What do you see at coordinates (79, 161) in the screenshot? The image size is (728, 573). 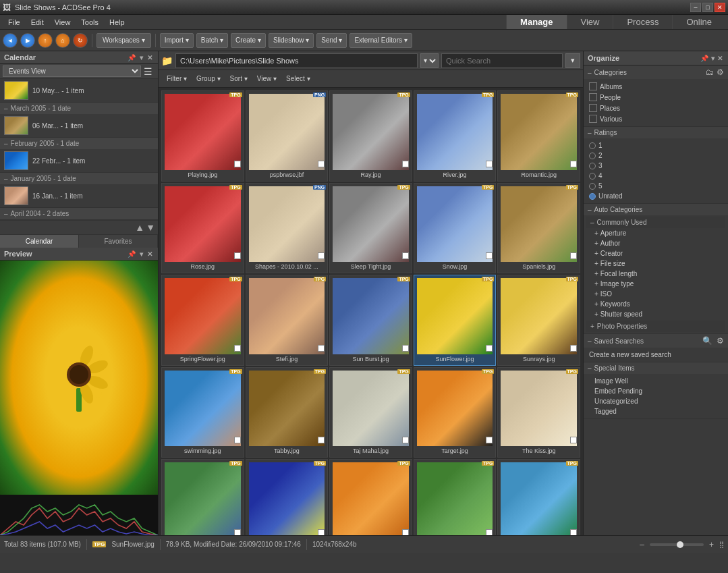 I see `cal-item-feb22: 22 Febr... - 1 item` at bounding box center [79, 161].